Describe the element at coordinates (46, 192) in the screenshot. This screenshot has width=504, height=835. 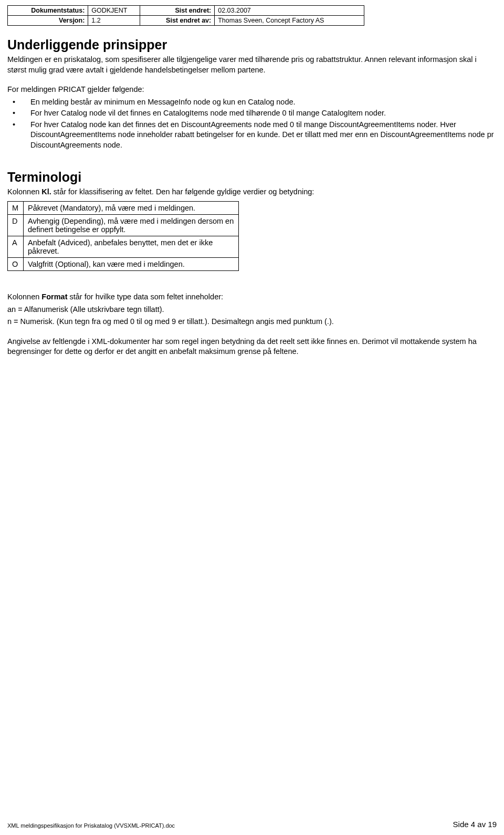
I see `intro-bold: Kl.` at that location.